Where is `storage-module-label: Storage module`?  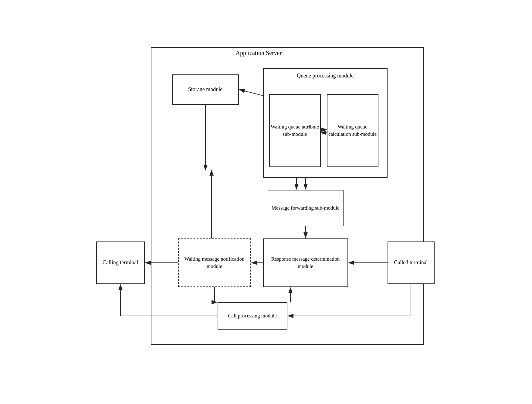 storage-module-label: Storage module is located at coordinates (205, 89).